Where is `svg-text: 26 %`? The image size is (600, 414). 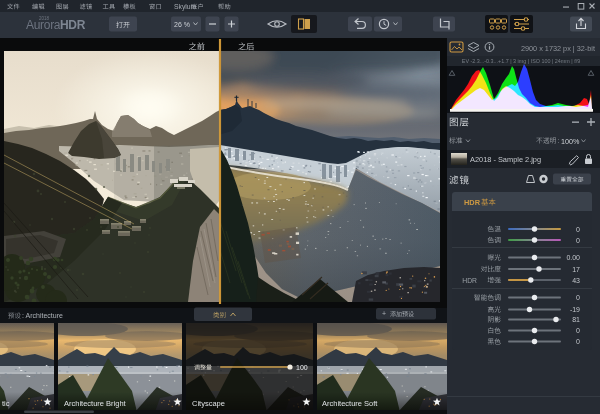
svg-text: 26 % is located at coordinates (182, 24).